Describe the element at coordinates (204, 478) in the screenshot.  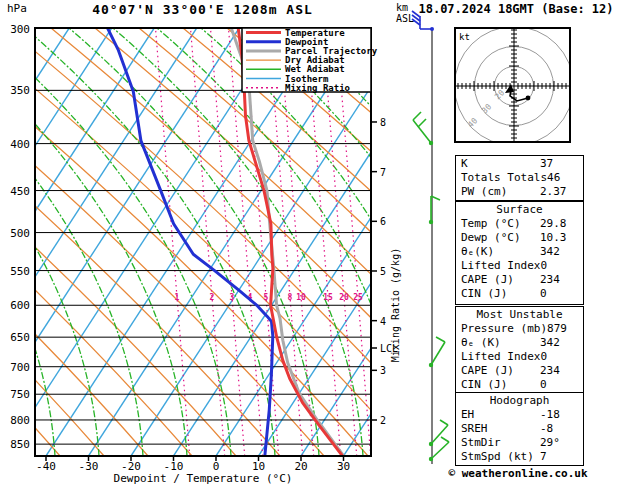
I see `x-axis-title: Dewpoint / Temperature (°C)` at that location.